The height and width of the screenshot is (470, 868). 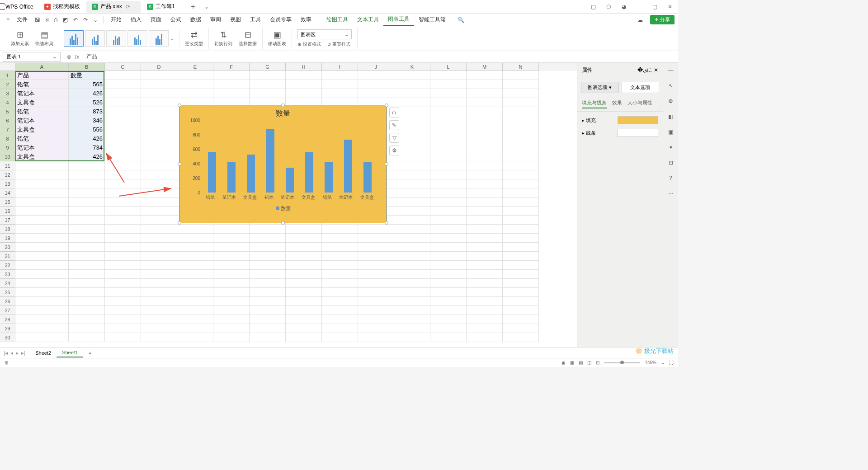 What do you see at coordinates (8, 220) in the screenshot?
I see `row-header: 17` at bounding box center [8, 220].